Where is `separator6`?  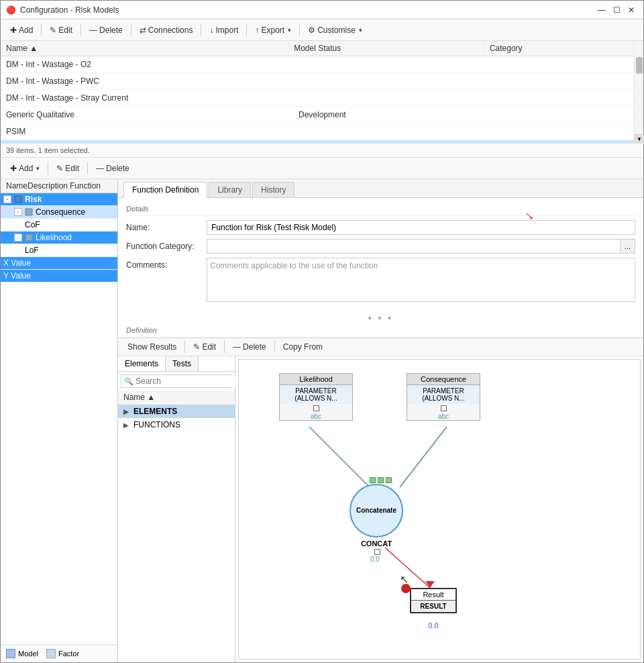 separator6 is located at coordinates (299, 30).